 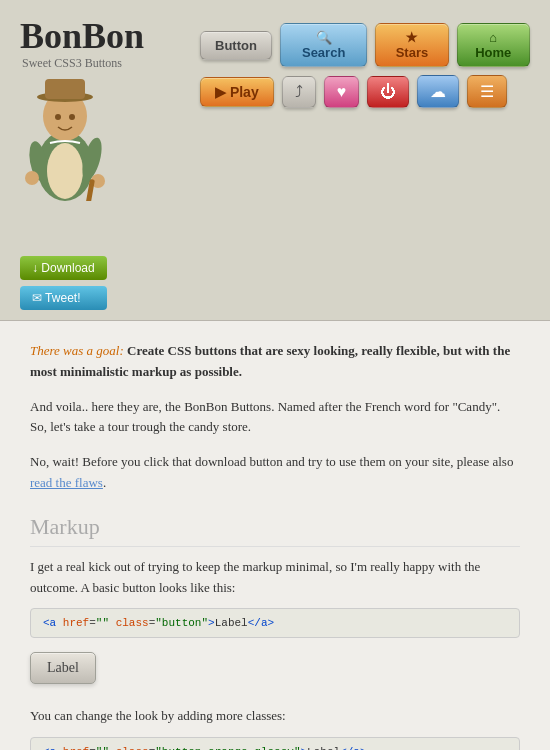 What do you see at coordinates (236, 46) in the screenshot?
I see `demo-button-button: Button` at bounding box center [236, 46].